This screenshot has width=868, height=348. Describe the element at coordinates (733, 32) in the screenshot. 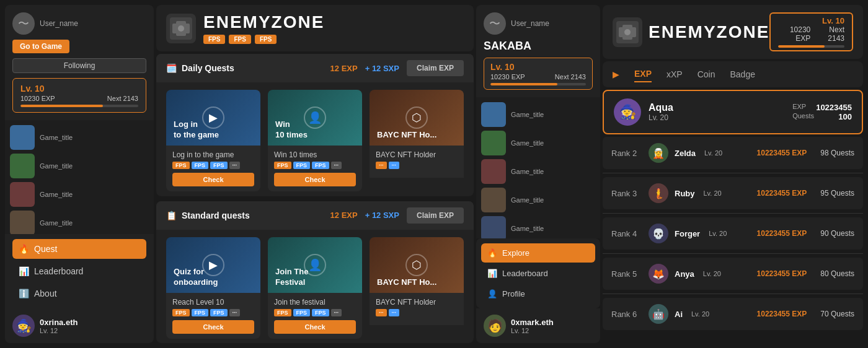

I see `fr-header: ENEMYZONE Lv. 10 10230 EXP Next 2143` at that location.